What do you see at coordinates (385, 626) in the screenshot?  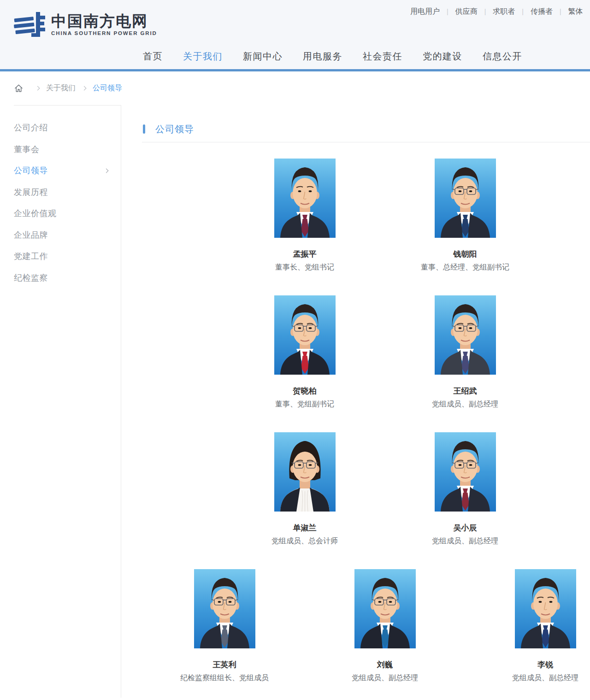 I see `leader-card: 刘巍党组成员、副总经理` at bounding box center [385, 626].